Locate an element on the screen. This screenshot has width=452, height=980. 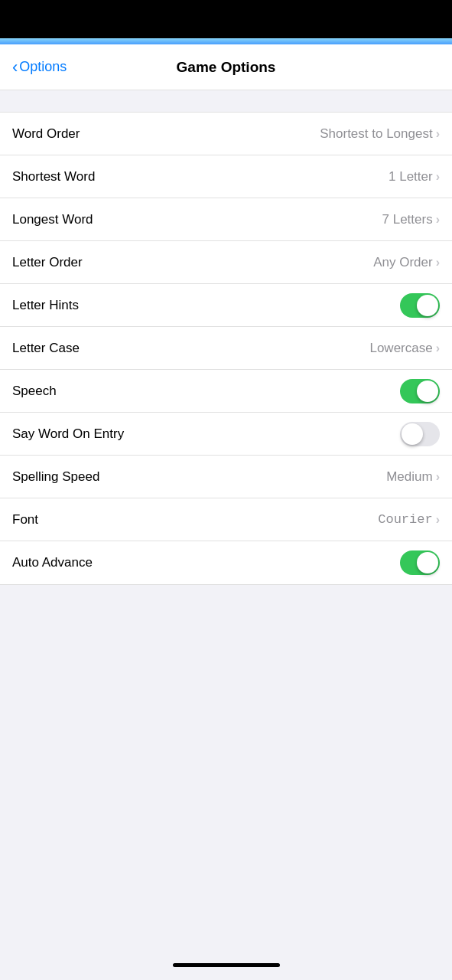
right-side-speech is located at coordinates (420, 391).